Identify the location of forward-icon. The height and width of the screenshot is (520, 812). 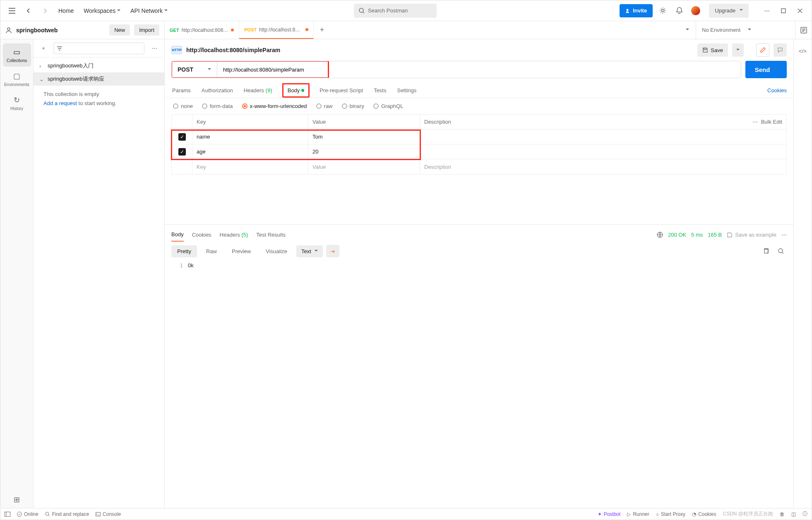
(45, 11).